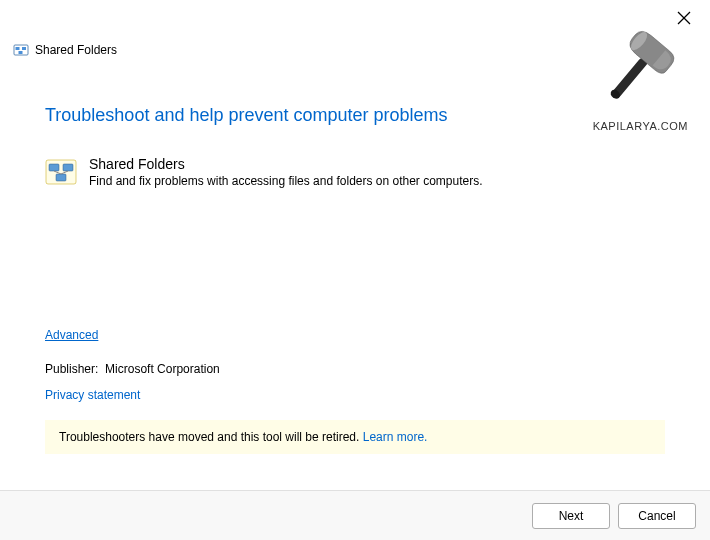 This screenshot has width=710, height=540. Describe the element at coordinates (211, 437) in the screenshot. I see `notice-text: Troubleshooters have moved and this tool…` at that location.